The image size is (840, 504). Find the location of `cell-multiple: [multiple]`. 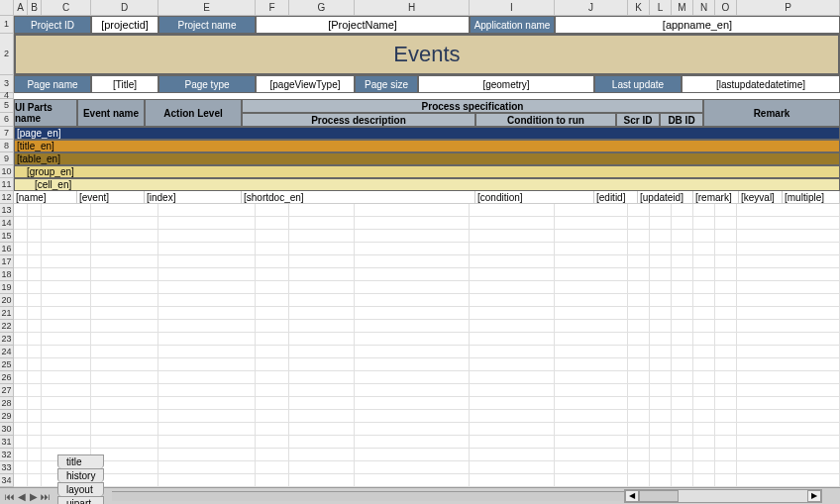

cell-multiple: [multiple] is located at coordinates (811, 198).